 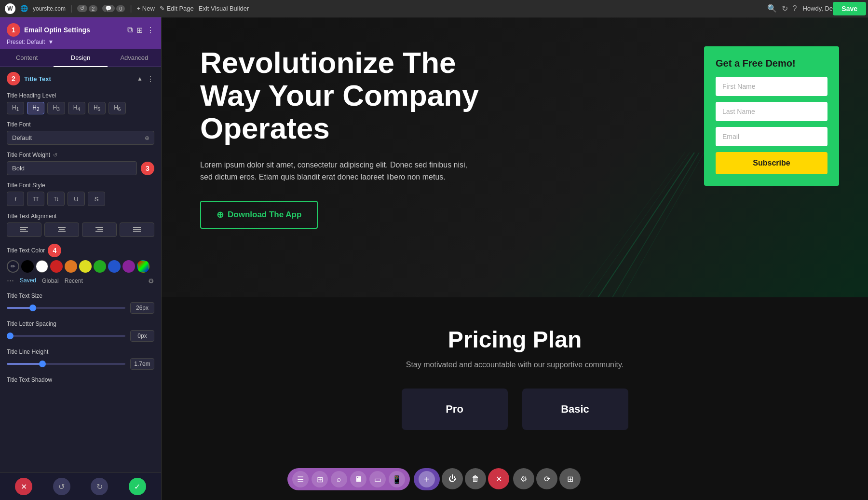 I want to click on form-email-input, so click(x=772, y=137).